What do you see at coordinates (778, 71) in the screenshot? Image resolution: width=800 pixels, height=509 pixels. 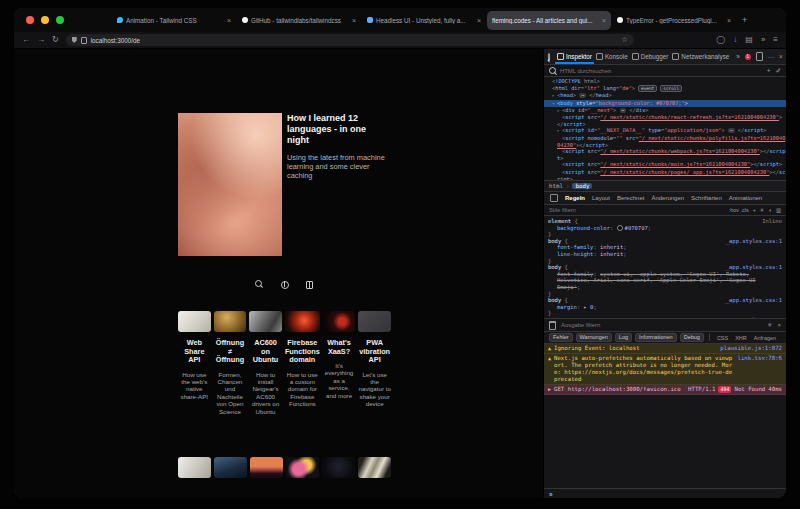 I see `eyedropper-icon: ✐` at bounding box center [778, 71].